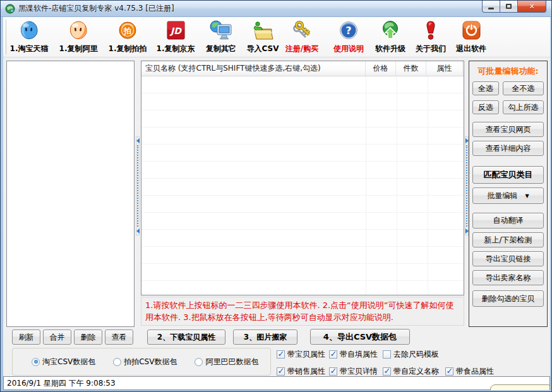 The width and height of the screenshot is (552, 392). I want to click on radio-alibaba: 阿里巴巴数据包, so click(226, 362).